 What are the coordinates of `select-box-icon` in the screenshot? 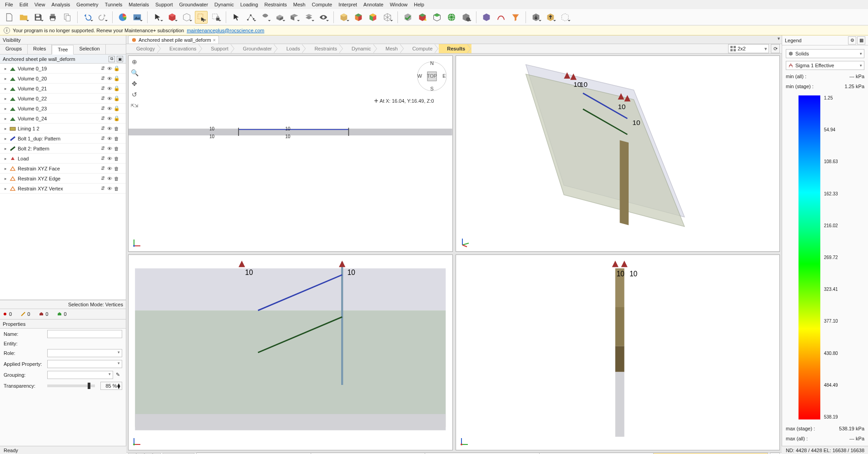 It's located at (201, 17).